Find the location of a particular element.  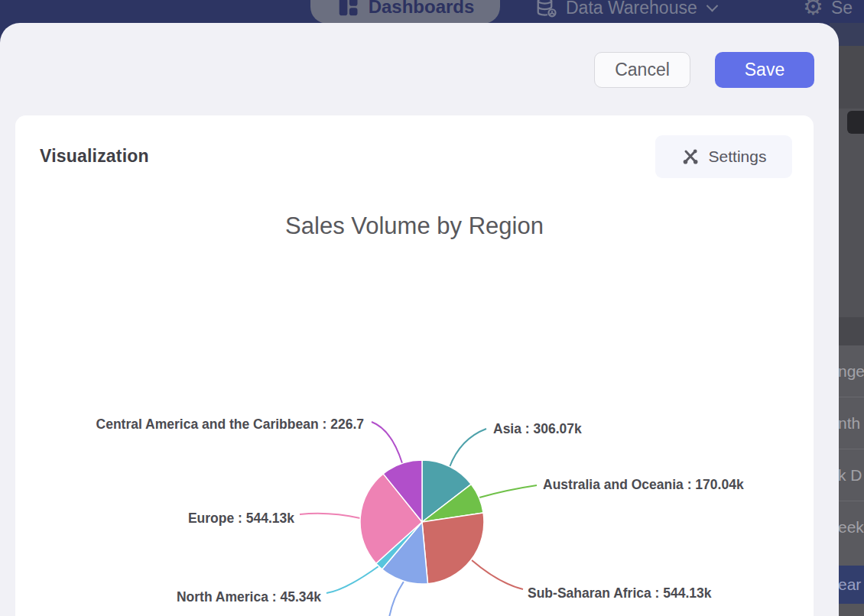

tab-dashboards-label: Dashboards is located at coordinates (422, 9).